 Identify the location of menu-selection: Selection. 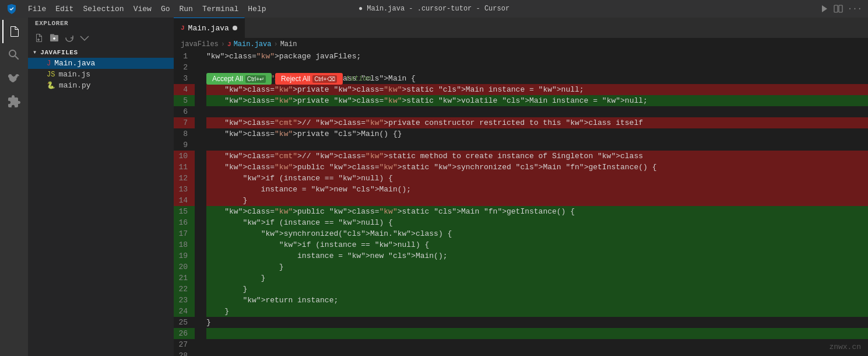
(103, 9).